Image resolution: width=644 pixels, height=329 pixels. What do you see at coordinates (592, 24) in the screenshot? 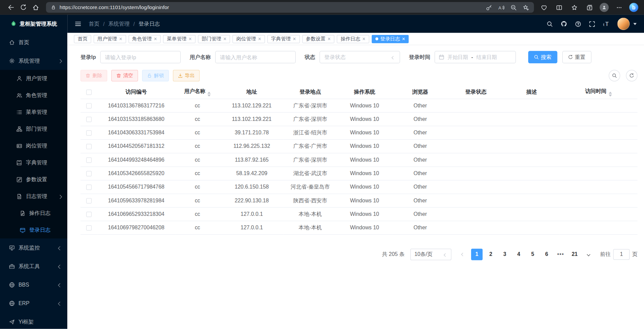
I see `fullscreen-button` at bounding box center [592, 24].